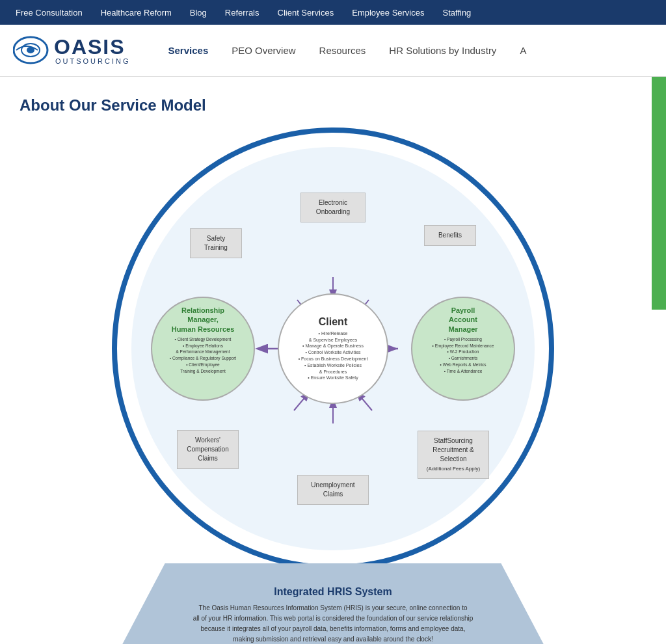 The width and height of the screenshot is (666, 644). I want to click on client-circle: Client • Hire/Release& Supervise Employe…, so click(333, 349).